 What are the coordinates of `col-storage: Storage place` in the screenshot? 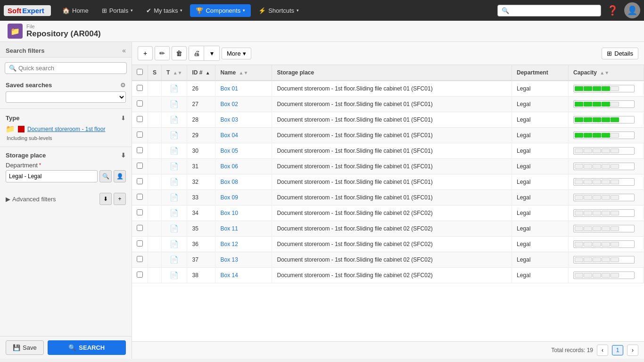 It's located at (392, 73).